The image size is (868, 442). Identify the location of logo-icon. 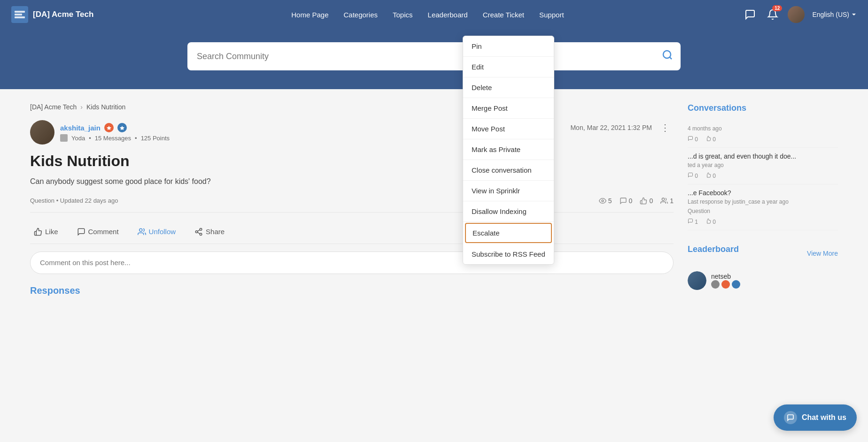
(20, 15).